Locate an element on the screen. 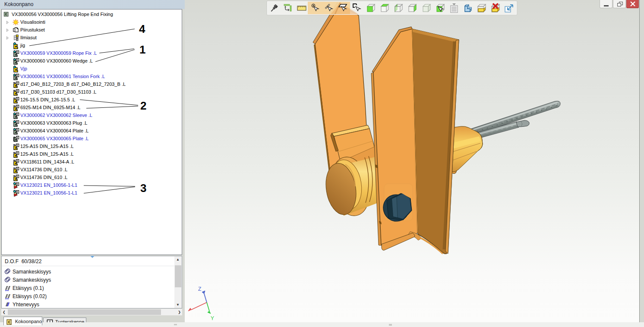 The width and height of the screenshot is (644, 327). svg-text: 2 is located at coordinates (143, 106).